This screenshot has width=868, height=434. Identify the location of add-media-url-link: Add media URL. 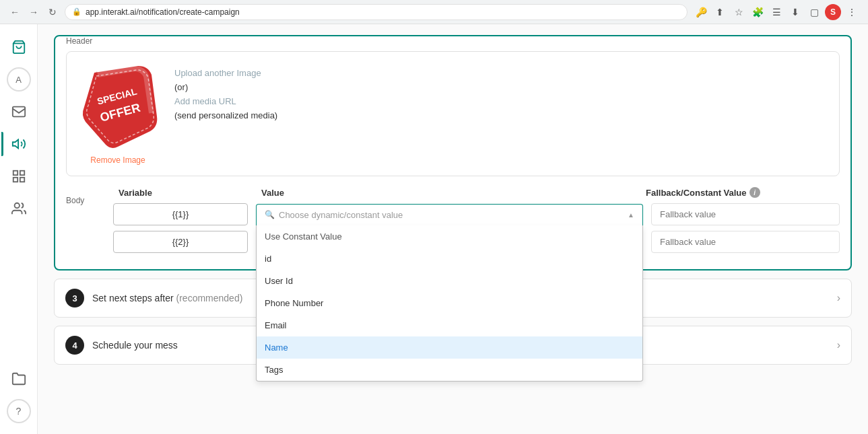
(226, 101).